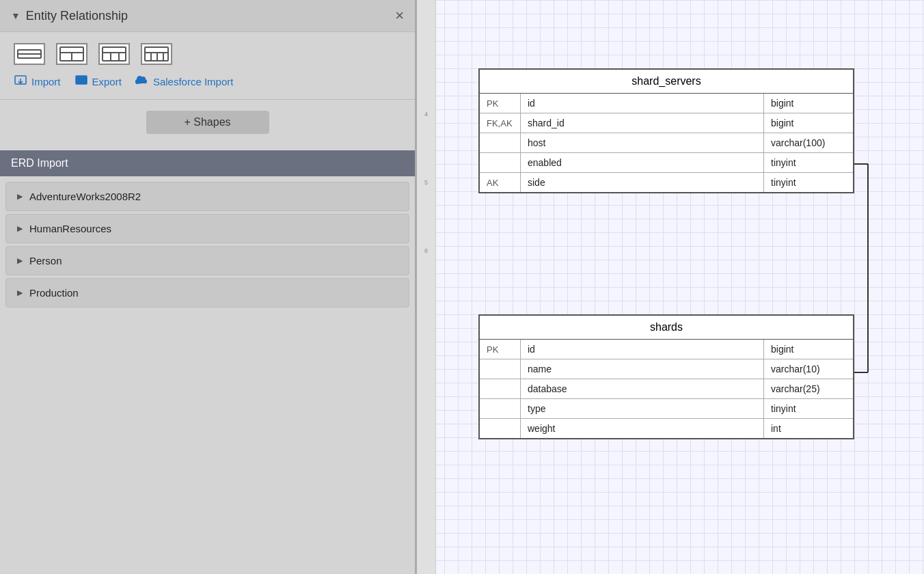  What do you see at coordinates (46, 261) in the screenshot?
I see `tree-item-label: Person` at bounding box center [46, 261].